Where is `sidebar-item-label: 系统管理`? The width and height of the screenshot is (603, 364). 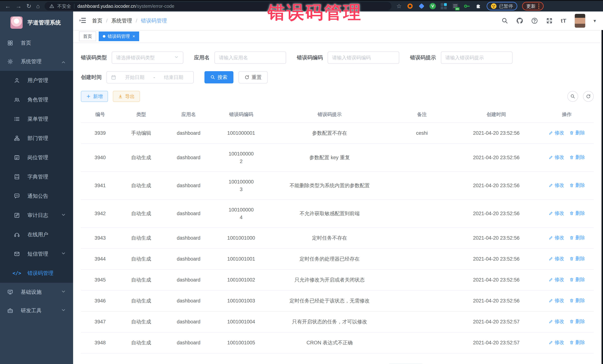 sidebar-item-label: 系统管理 is located at coordinates (31, 62).